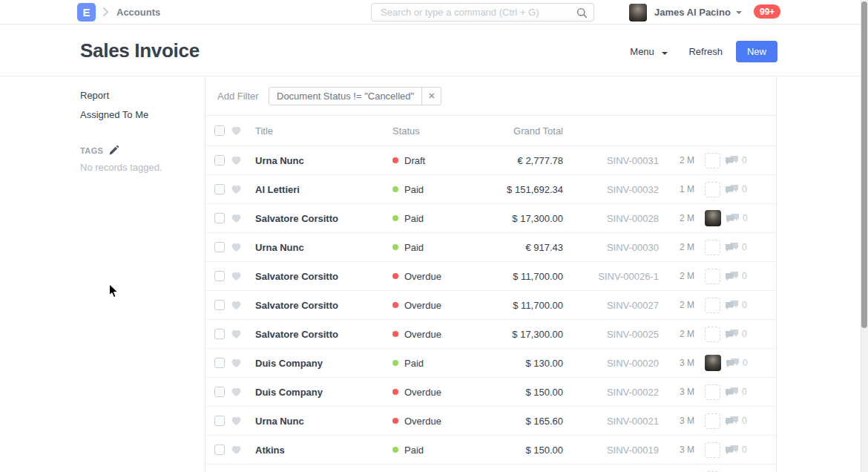 This screenshot has width=868, height=472. I want to click on notifications-badge: 99+, so click(767, 12).